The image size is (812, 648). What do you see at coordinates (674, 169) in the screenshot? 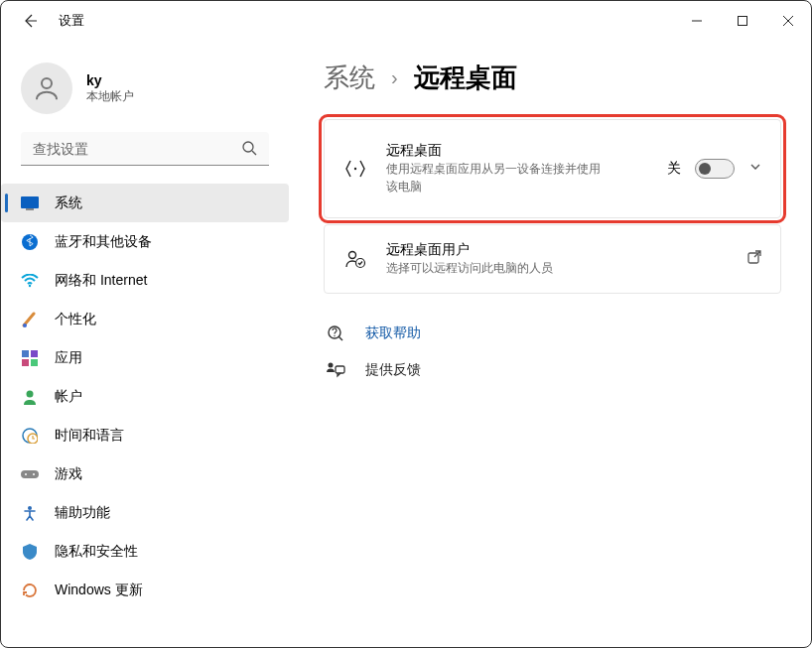
I see `toggle-state-label: 关` at bounding box center [674, 169].